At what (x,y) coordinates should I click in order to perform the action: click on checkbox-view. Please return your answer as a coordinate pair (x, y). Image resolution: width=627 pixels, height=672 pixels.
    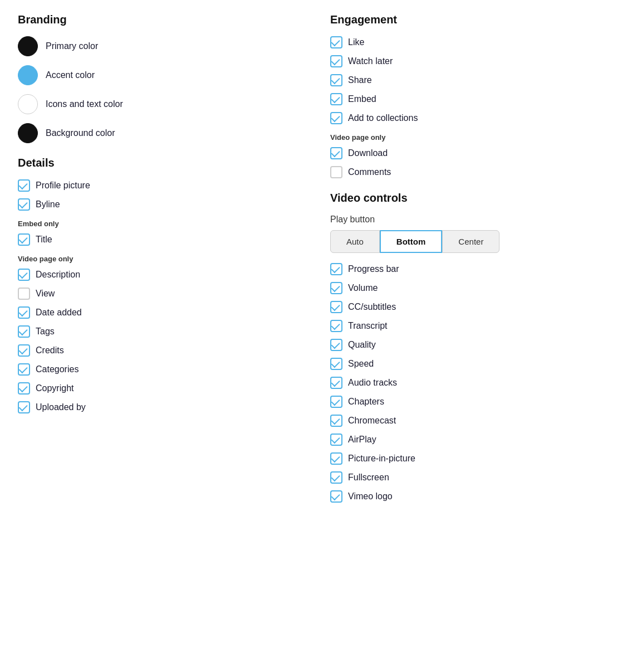
    Looking at the image, I should click on (24, 294).